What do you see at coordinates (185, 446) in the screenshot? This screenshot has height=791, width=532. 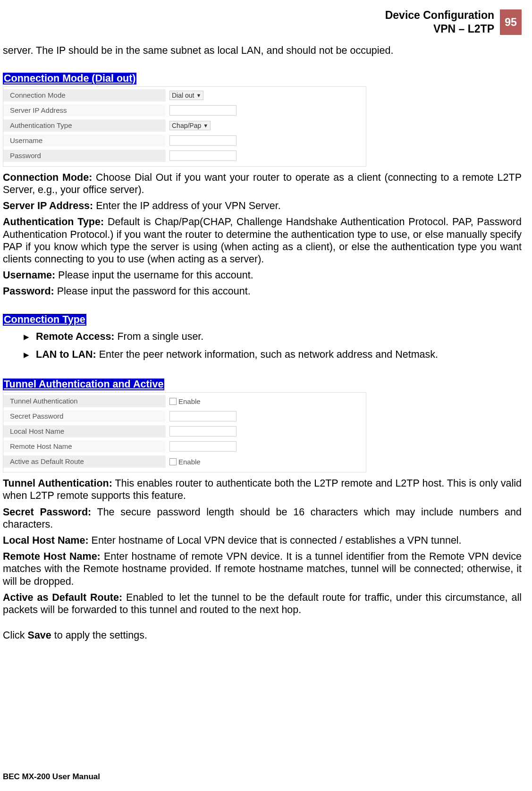 I see `table-row: Remote Host Name` at bounding box center [185, 446].